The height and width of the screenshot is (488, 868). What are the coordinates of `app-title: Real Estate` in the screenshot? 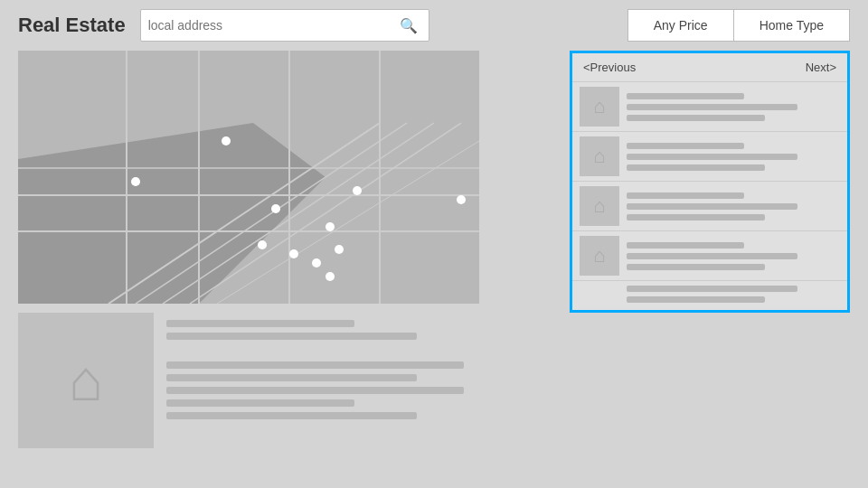 It's located at (72, 25).